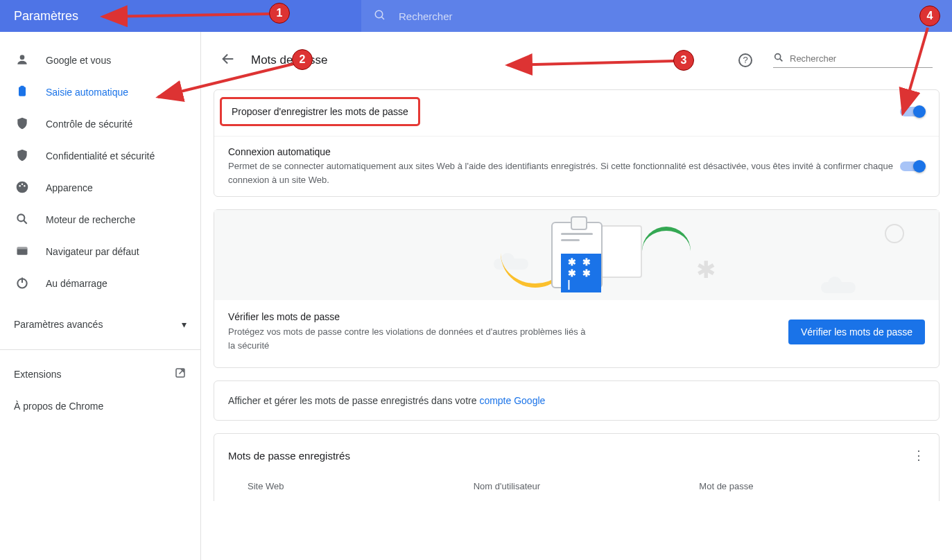  I want to click on power-icon, so click(22, 284).